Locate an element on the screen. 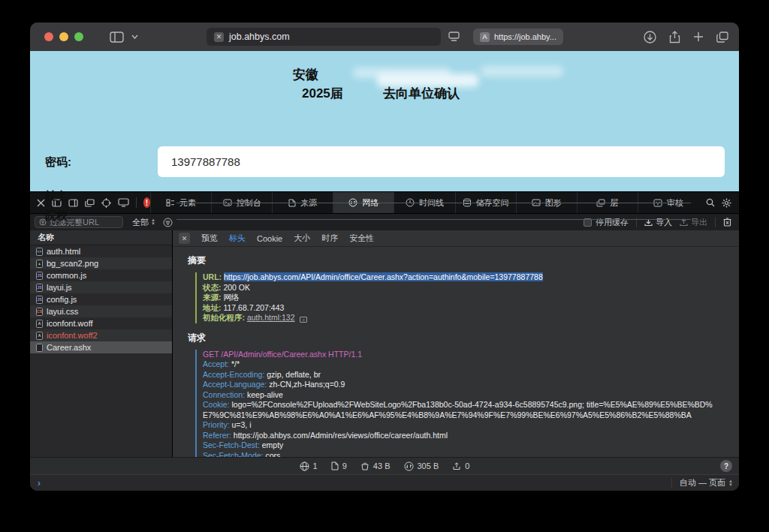 This screenshot has height=532, width=769. globe-icon is located at coordinates (305, 467).